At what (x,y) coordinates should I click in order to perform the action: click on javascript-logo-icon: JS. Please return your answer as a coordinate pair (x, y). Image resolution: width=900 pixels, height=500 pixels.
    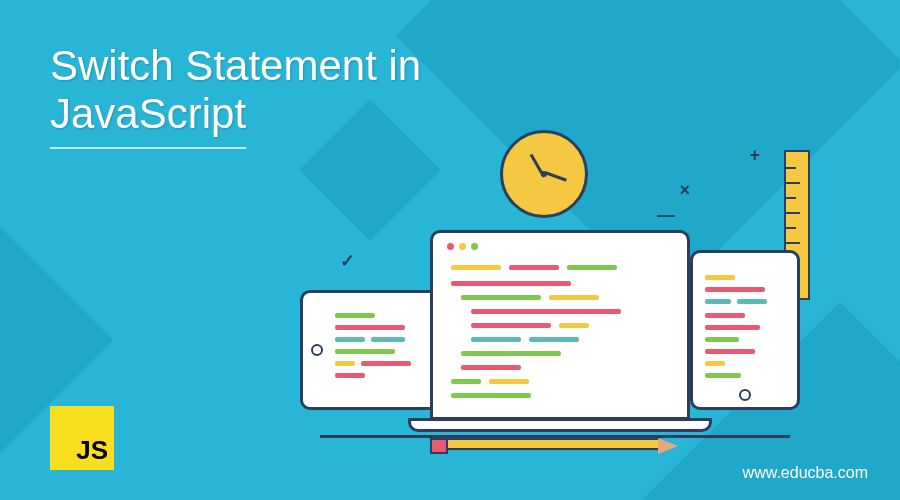
    Looking at the image, I should click on (82, 438).